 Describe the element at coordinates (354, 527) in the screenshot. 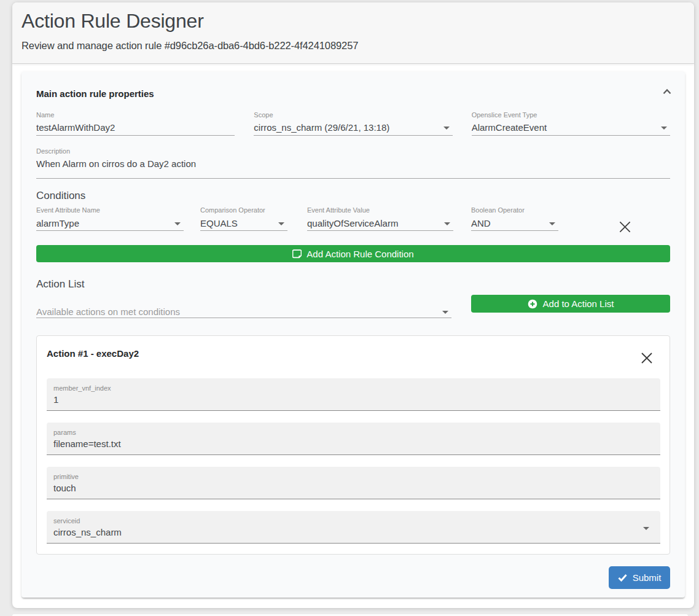

I see `serviceid-select: serviceid cirros_ns_charm` at that location.